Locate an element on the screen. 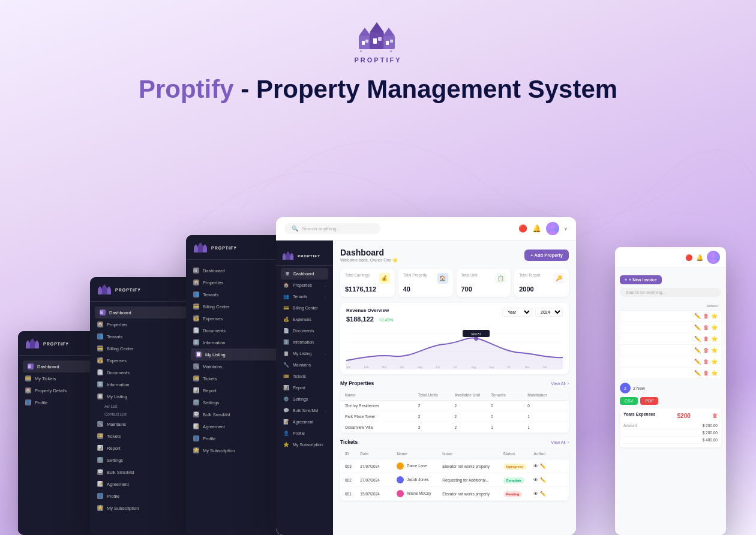 Image resolution: width=756 pixels, height=535 pixels. view-icon-0: 👁 is located at coordinates (536, 467).